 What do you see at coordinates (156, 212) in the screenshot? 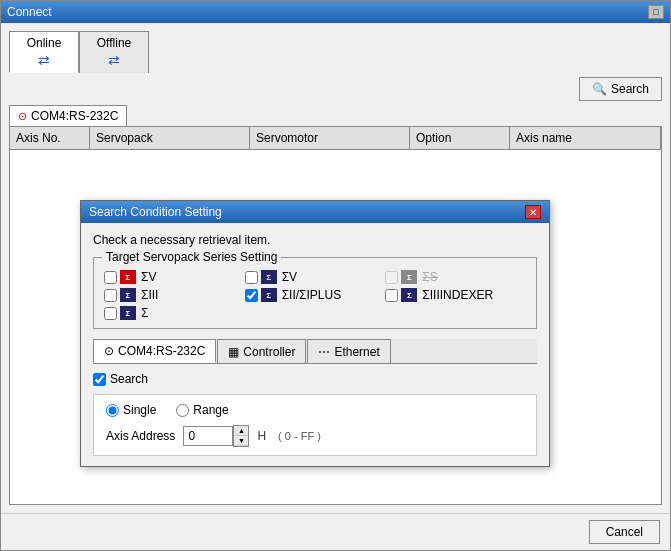
I see `dialog-title-text: Search Condition Setting` at bounding box center [156, 212].